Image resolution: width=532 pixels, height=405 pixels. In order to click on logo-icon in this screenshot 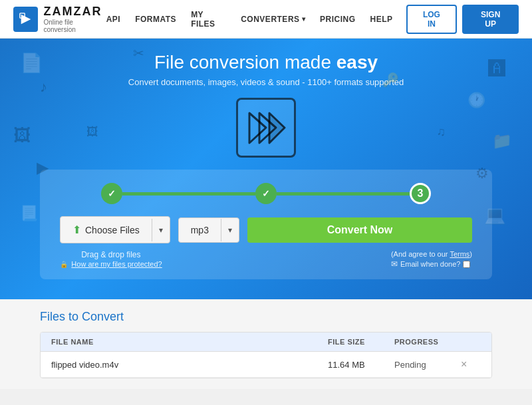, I will do `click(25, 19)`.